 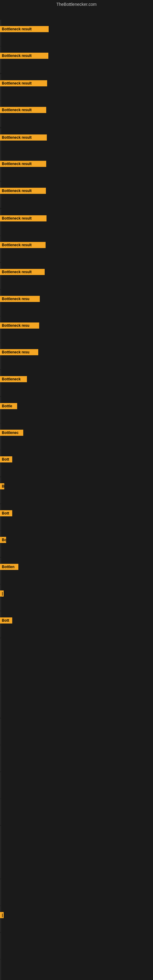 What do you see at coordinates (3, 540) in the screenshot?
I see `bottleneck-label-20: Bo` at bounding box center [3, 540].